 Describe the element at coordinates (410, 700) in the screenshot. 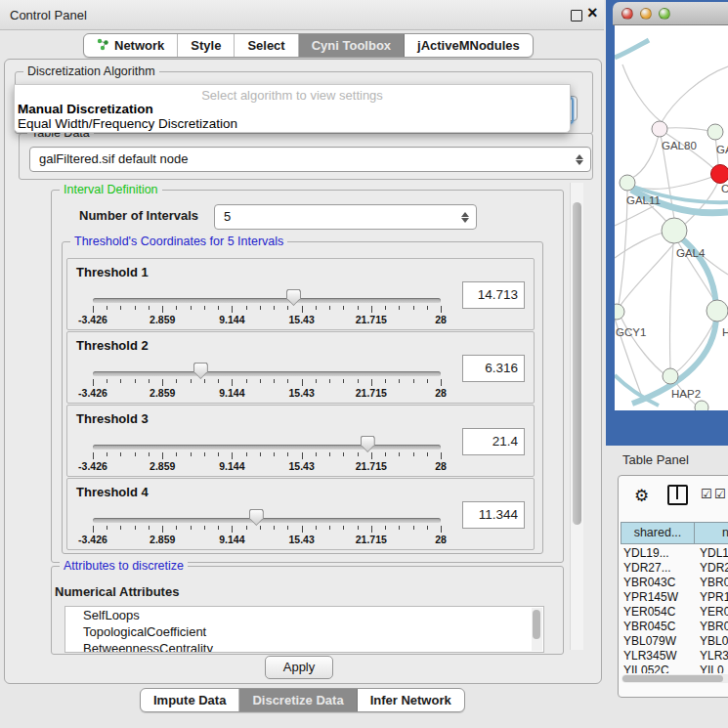

I see `tab-infer-network: Infer Network` at that location.